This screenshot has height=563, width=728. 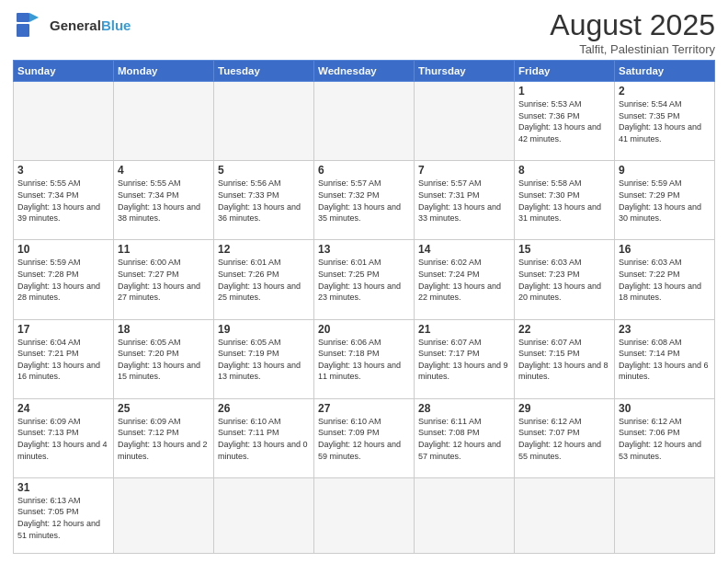 What do you see at coordinates (665, 280) in the screenshot?
I see `day-info: Sunrise: 6:03 AM Sunset: 7:22 PM Dayligh…` at bounding box center [665, 280].